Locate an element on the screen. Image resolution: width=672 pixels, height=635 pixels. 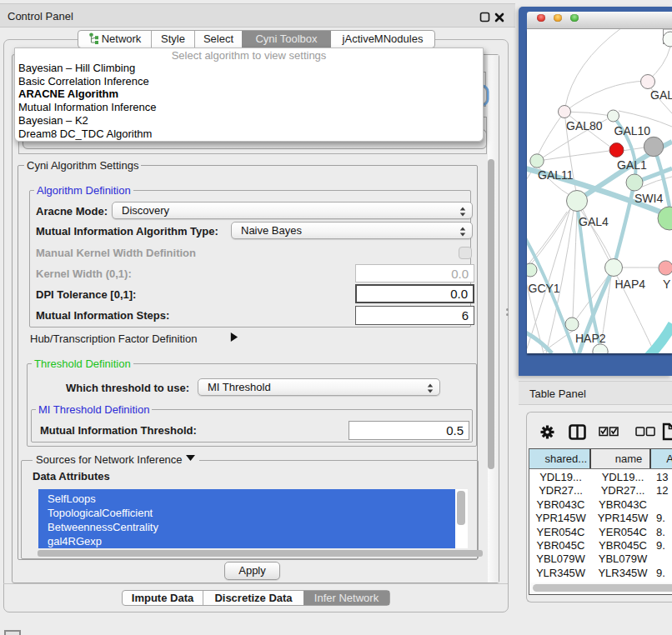
svg-text: GAL4 is located at coordinates (594, 222).